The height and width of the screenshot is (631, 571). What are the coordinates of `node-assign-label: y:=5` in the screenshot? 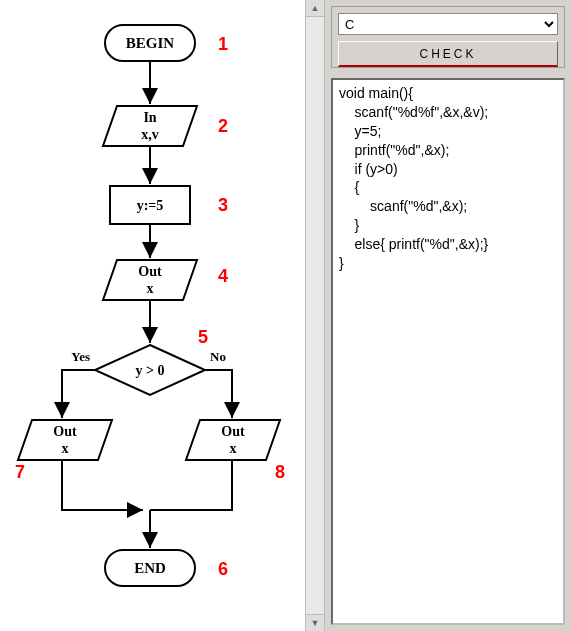 It's located at (150, 206).